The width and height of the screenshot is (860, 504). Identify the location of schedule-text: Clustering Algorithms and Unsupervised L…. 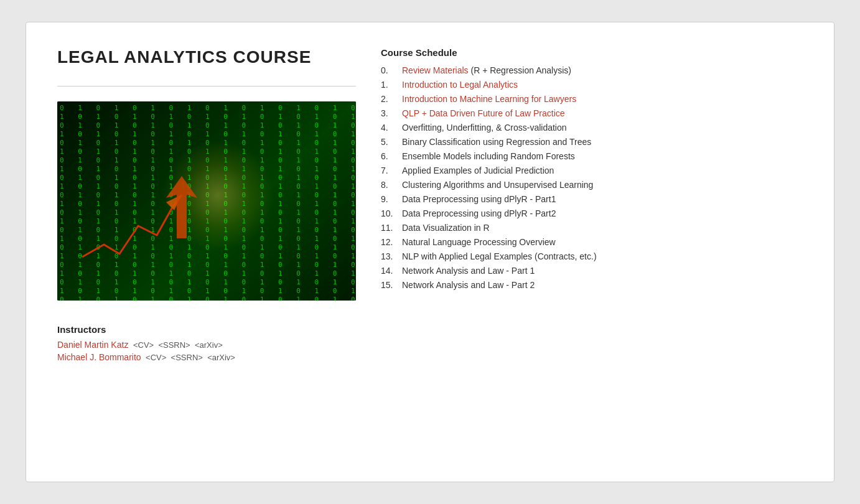
(498, 185).